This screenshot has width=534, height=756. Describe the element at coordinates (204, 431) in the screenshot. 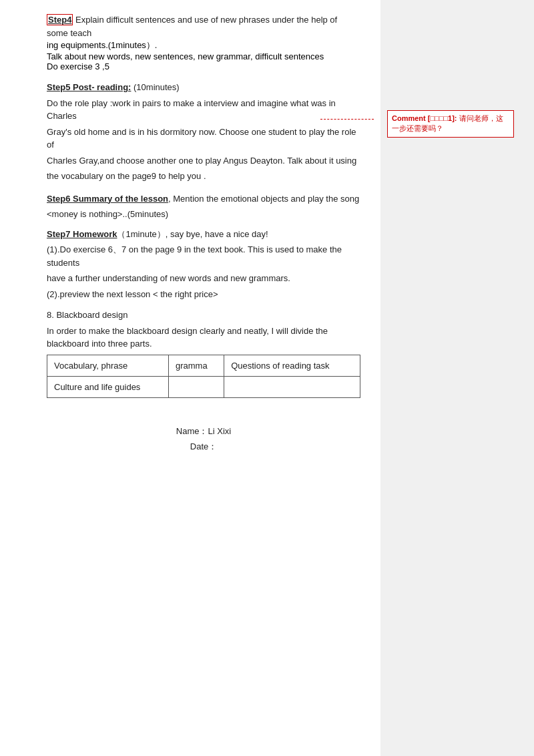

I see `name-label: Name：Li Xixi` at that location.